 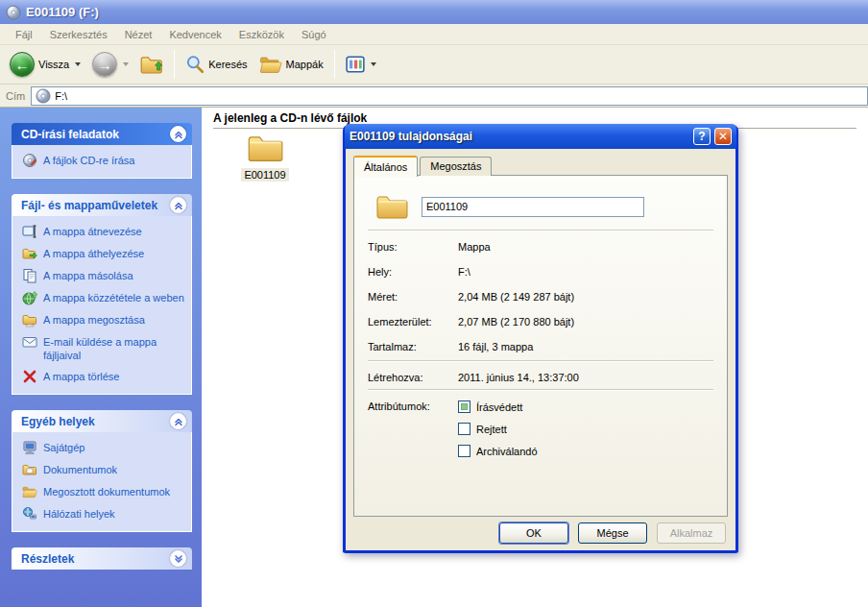 I want to click on sidebar-item-move-folder: A mappa áthelyezése, so click(x=104, y=254).